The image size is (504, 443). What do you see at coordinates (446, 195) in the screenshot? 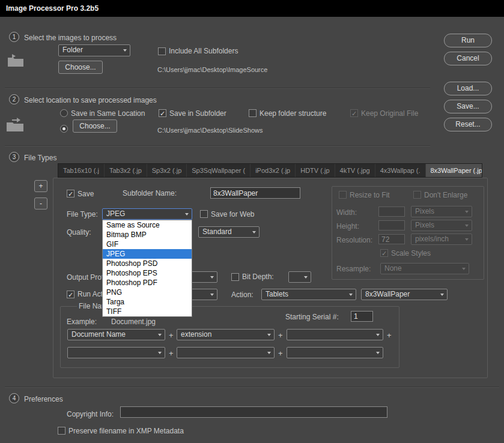
I see `dont-enlarge-label: Don't Enlarge` at bounding box center [446, 195].